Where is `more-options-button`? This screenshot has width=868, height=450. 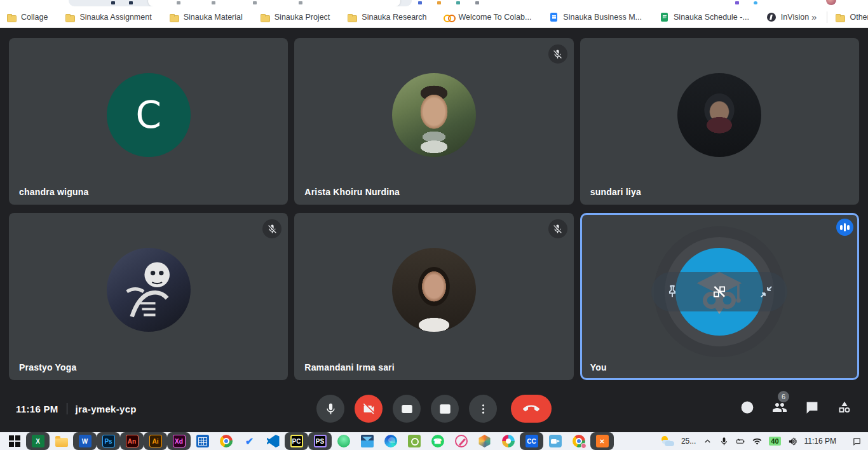
more-options-button is located at coordinates (483, 409).